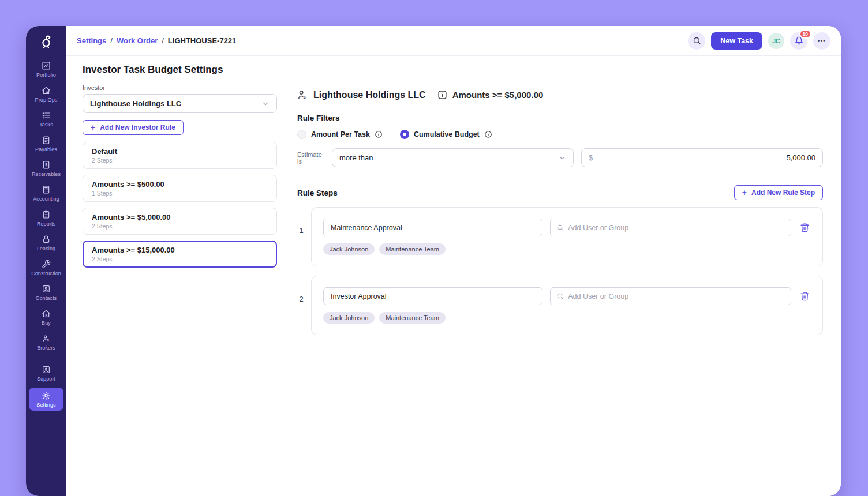 This screenshot has height=496, width=868. Describe the element at coordinates (405, 134) in the screenshot. I see `radio-selected` at that location.